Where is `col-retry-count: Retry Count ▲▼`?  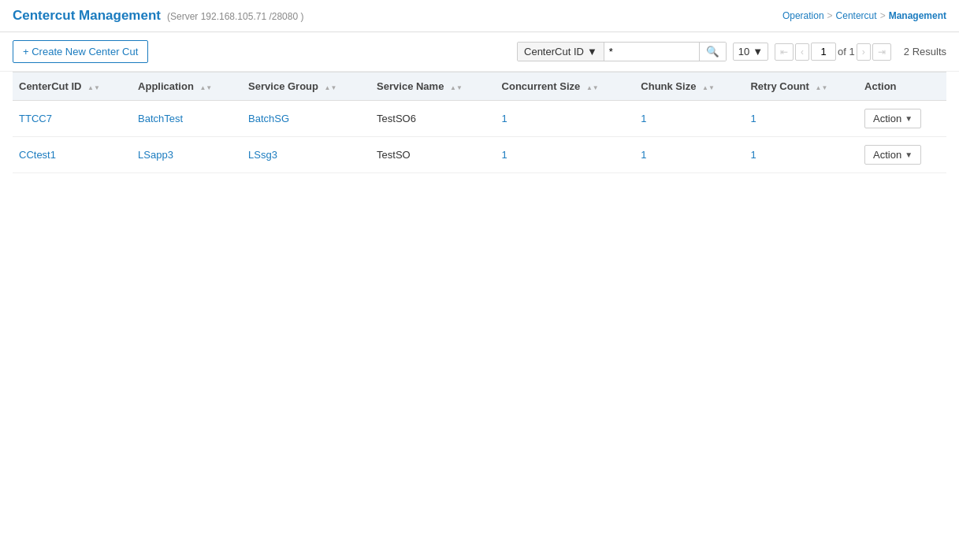 col-retry-count: Retry Count ▲▼ is located at coordinates (801, 87).